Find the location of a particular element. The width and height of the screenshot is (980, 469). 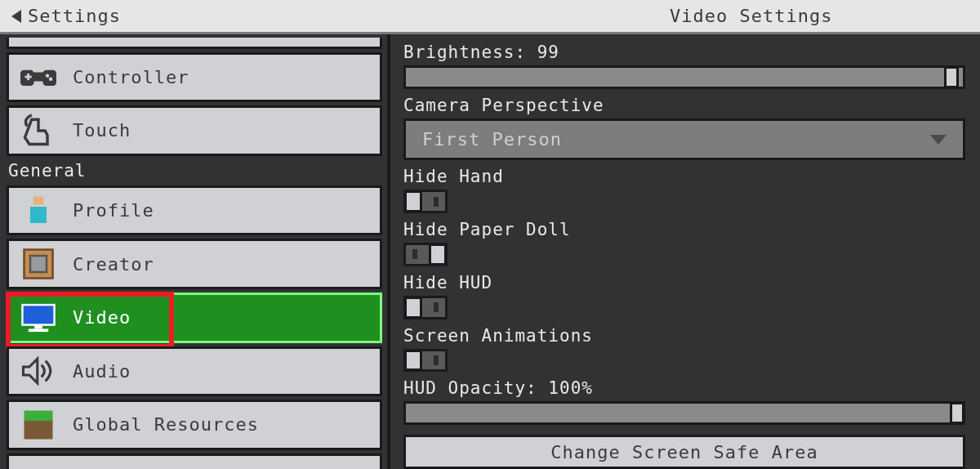

sidebar-item-partial-top is located at coordinates (194, 43).